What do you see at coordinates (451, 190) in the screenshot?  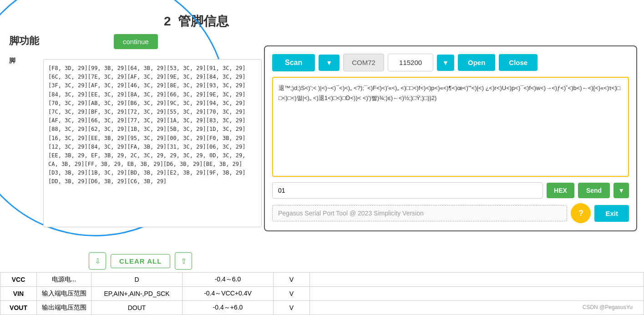 I see `serial-input-row: HEX Send ▼` at bounding box center [451, 190].